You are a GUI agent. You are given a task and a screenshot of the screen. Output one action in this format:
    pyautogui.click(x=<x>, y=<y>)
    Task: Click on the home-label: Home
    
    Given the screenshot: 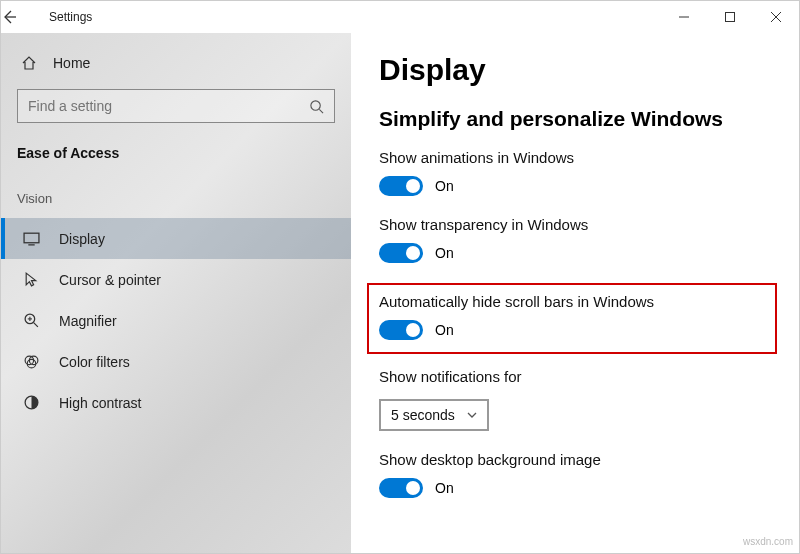 What is the action you would take?
    pyautogui.click(x=72, y=63)
    